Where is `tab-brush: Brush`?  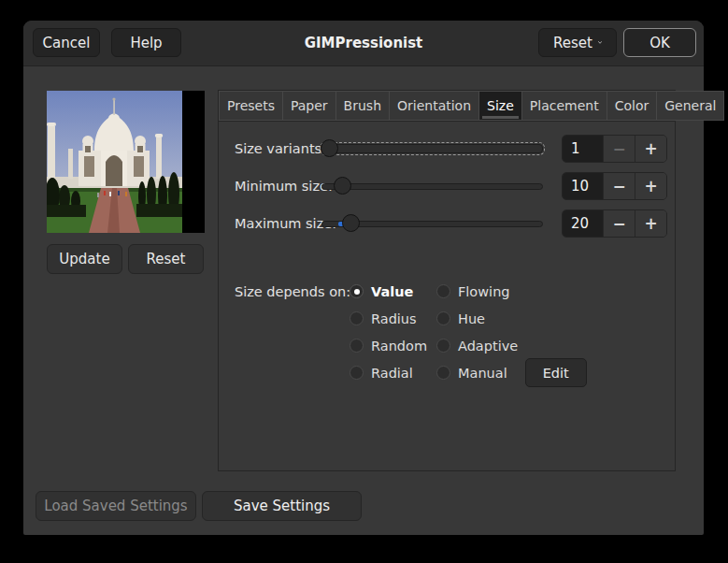 tab-brush: Brush is located at coordinates (363, 106).